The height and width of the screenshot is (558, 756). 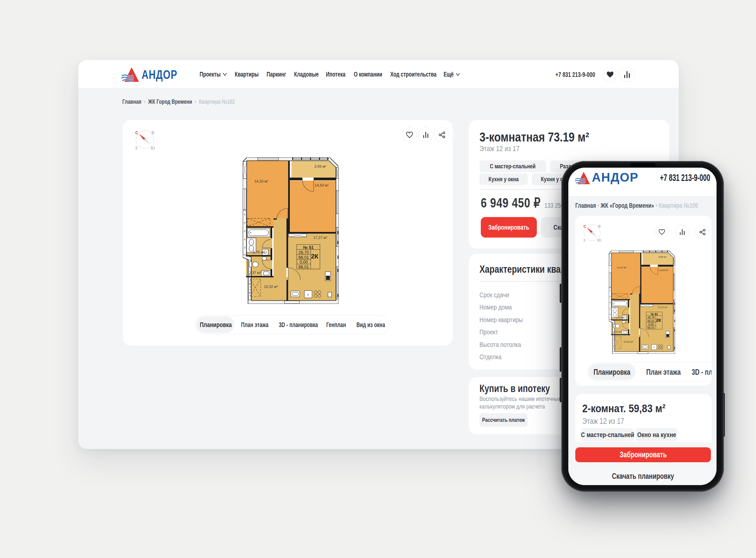 I want to click on svg-text: Ю, so click(x=153, y=148).